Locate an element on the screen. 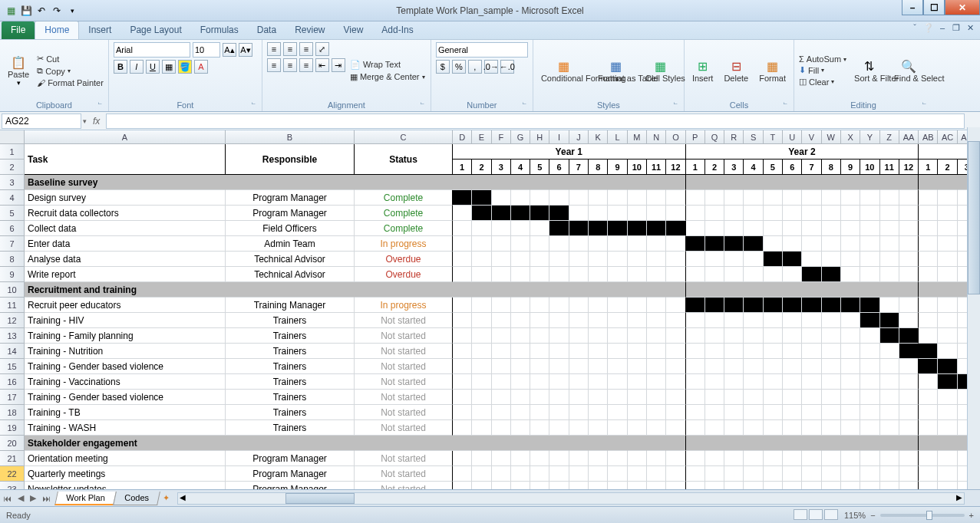 The width and height of the screenshot is (980, 523). header-month-22: 11 is located at coordinates (890, 167).